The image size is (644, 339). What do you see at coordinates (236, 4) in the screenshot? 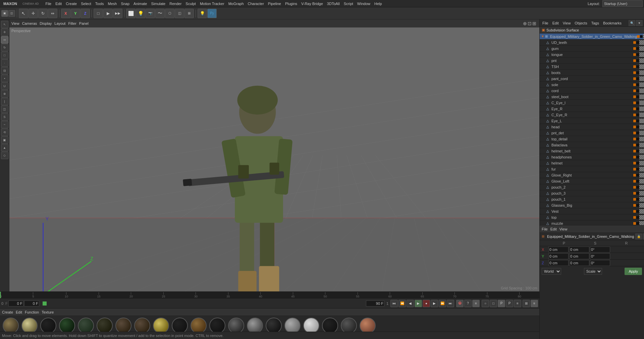
I see `menu-mograph: MoGraph` at bounding box center [236, 4].